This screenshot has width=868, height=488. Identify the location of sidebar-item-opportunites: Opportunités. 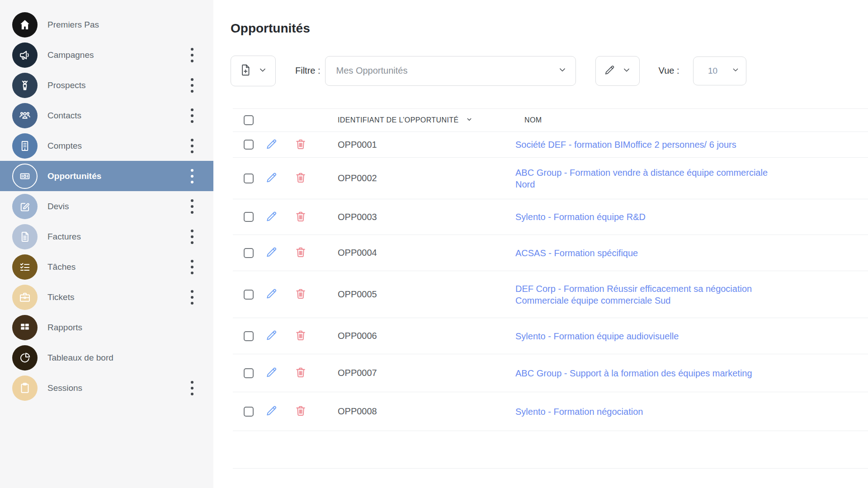
(107, 176).